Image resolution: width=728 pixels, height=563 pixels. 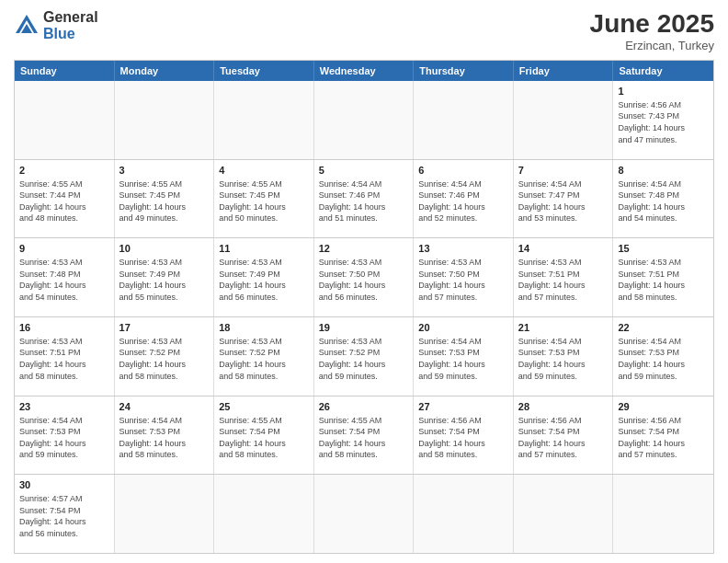 I want to click on logo-icon, so click(x=27, y=26).